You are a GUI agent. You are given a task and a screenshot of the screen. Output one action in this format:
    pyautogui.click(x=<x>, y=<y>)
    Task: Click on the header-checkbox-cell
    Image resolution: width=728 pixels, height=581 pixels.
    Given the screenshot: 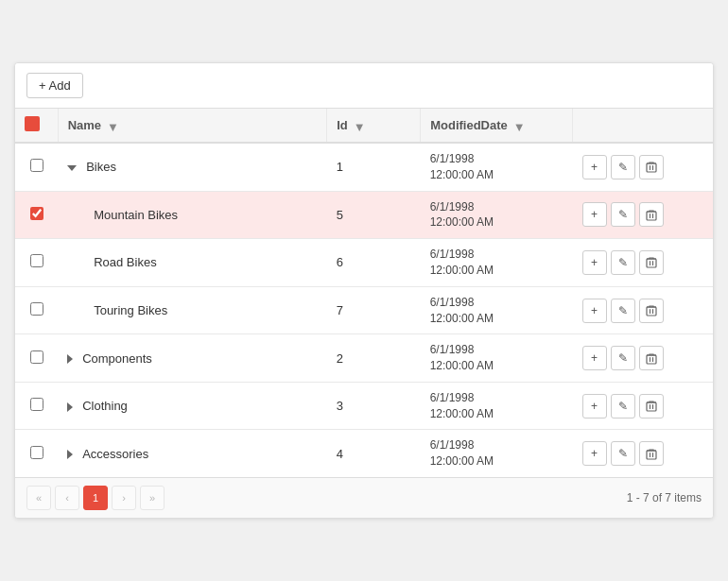 What is the action you would take?
    pyautogui.click(x=36, y=126)
    